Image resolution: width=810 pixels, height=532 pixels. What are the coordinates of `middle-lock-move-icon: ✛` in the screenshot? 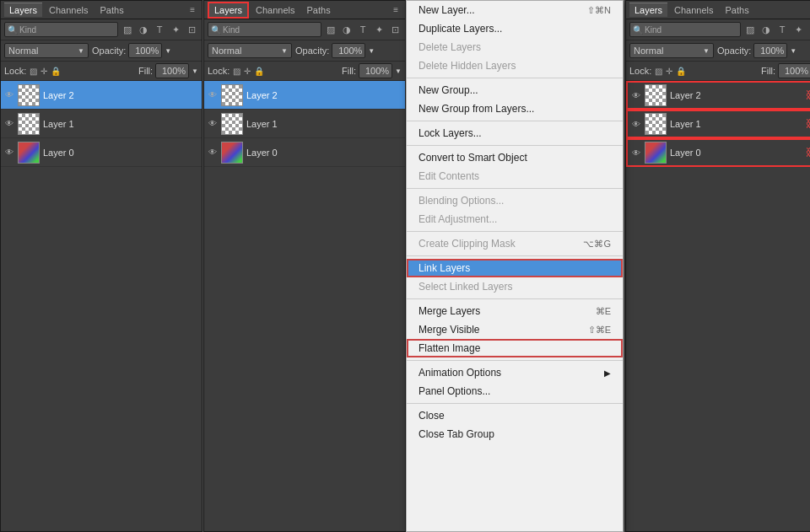 It's located at (247, 71).